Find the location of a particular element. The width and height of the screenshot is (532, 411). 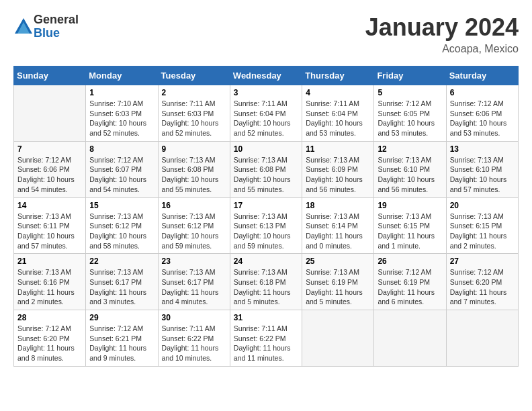

col-header-monday: Monday is located at coordinates (122, 76).